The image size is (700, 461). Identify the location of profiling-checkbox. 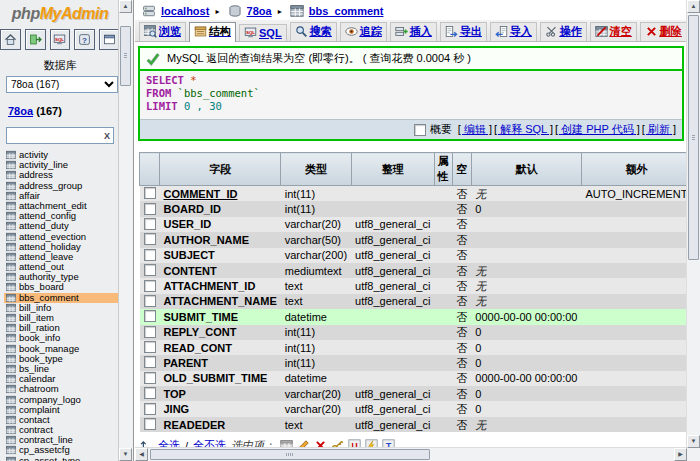
(420, 130).